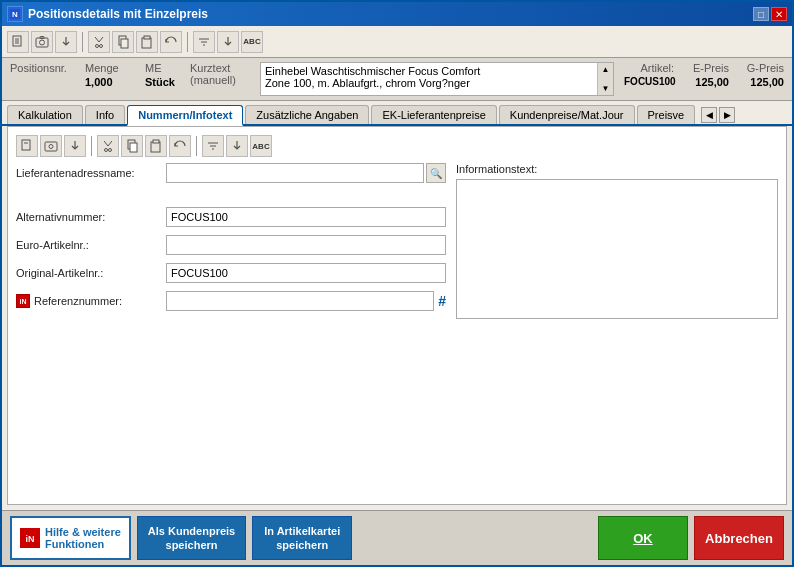 The width and height of the screenshot is (794, 567). I want to click on tab-ek-lieferant: EK-Lieferantenpreise, so click(434, 114).